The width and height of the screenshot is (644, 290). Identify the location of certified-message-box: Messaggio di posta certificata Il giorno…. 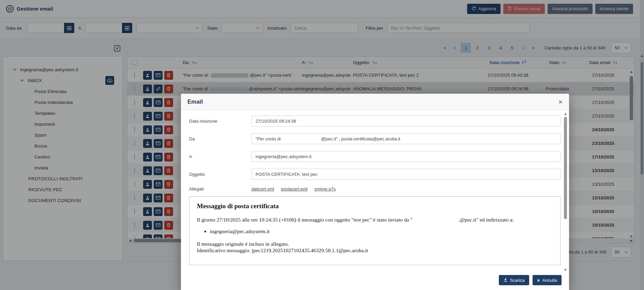
(375, 231).